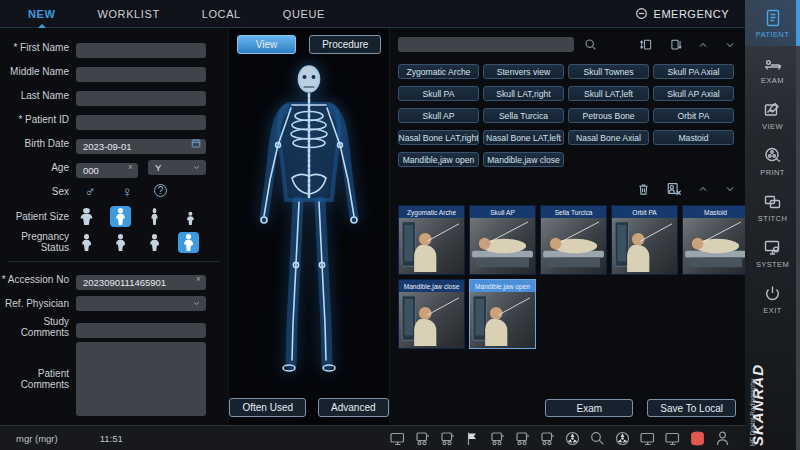  I want to click on sidebar-item-system: SYSTEM, so click(772, 253).